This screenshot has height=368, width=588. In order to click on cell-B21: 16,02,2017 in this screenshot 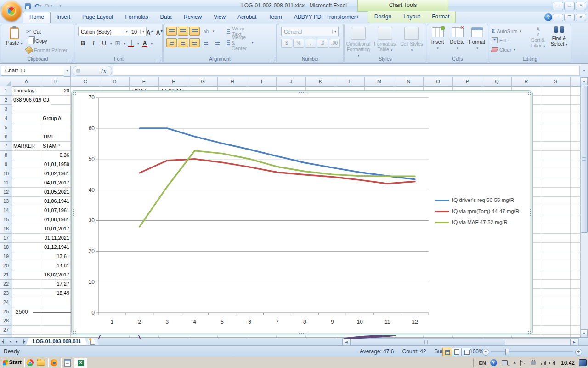, I will do `click(56, 275)`.